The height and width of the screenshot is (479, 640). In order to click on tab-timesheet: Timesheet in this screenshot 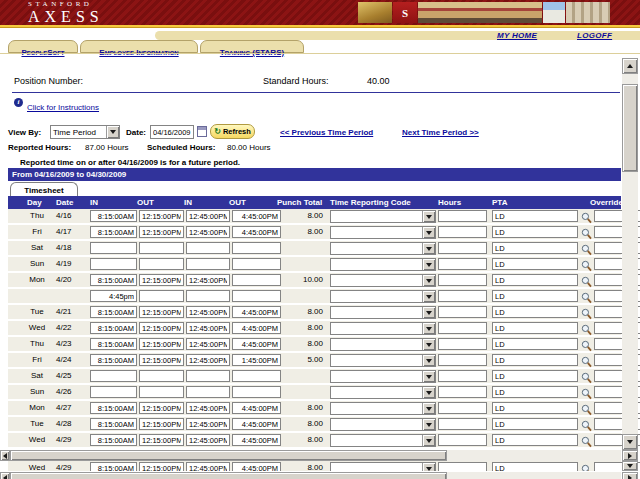, I will do `click(44, 189)`.